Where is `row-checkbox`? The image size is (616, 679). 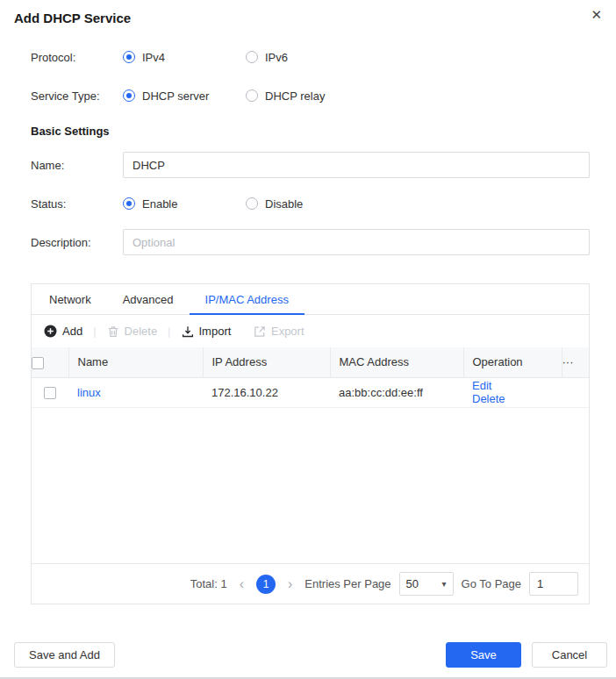 row-checkbox is located at coordinates (50, 393).